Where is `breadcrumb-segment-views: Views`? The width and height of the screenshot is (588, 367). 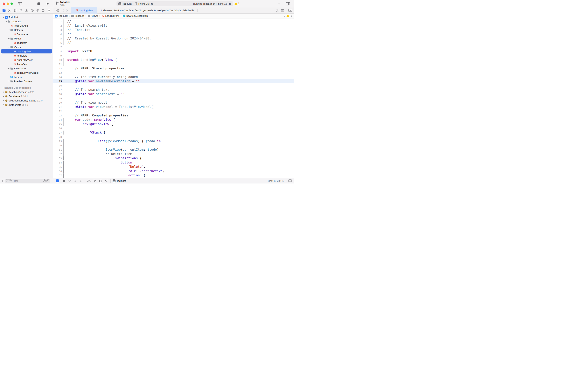 breadcrumb-segment-views: Views is located at coordinates (93, 16).